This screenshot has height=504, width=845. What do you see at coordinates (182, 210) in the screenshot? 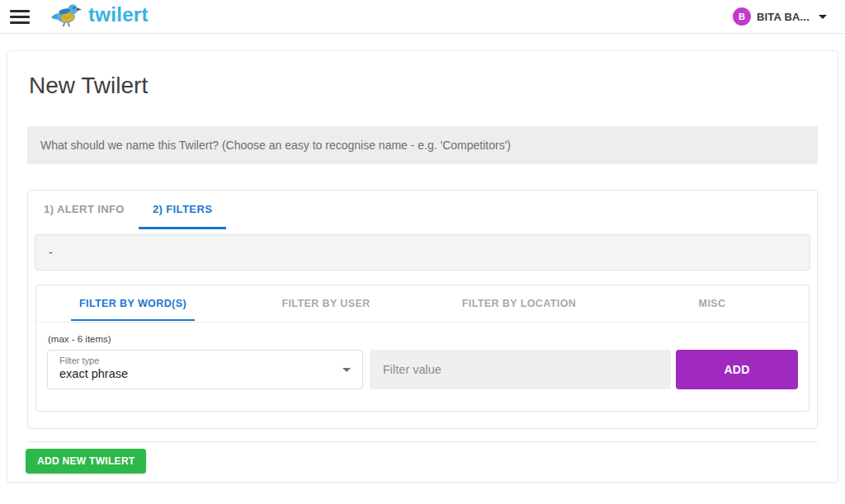
I see `tab-filters: 2) FILTERS` at bounding box center [182, 210].